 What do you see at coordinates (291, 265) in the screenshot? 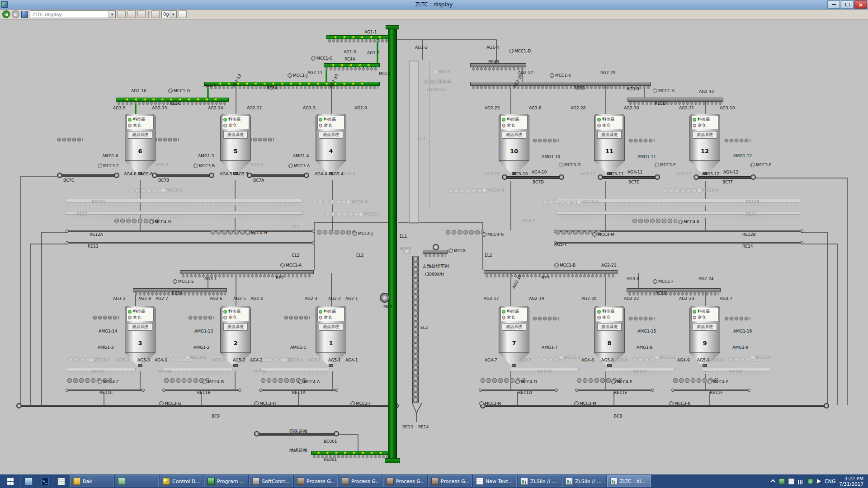
I see `equipment-label-MCC1-A: MCC1-A` at bounding box center [291, 265].